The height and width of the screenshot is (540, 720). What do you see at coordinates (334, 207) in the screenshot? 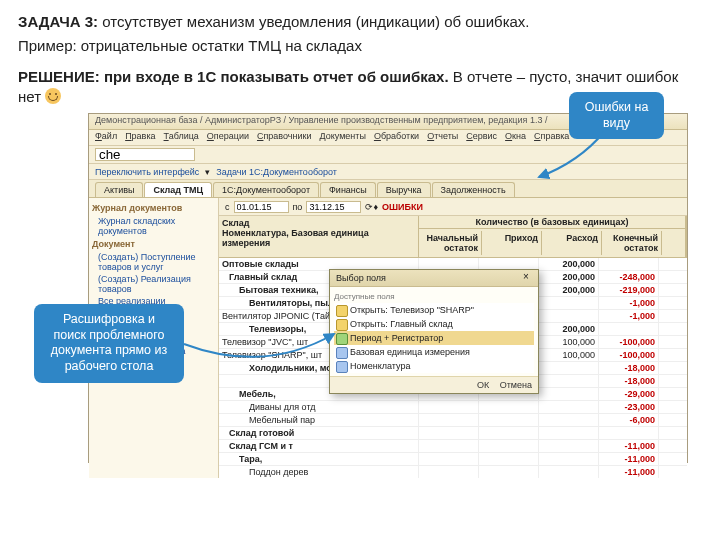
I see `date-to` at bounding box center [334, 207].